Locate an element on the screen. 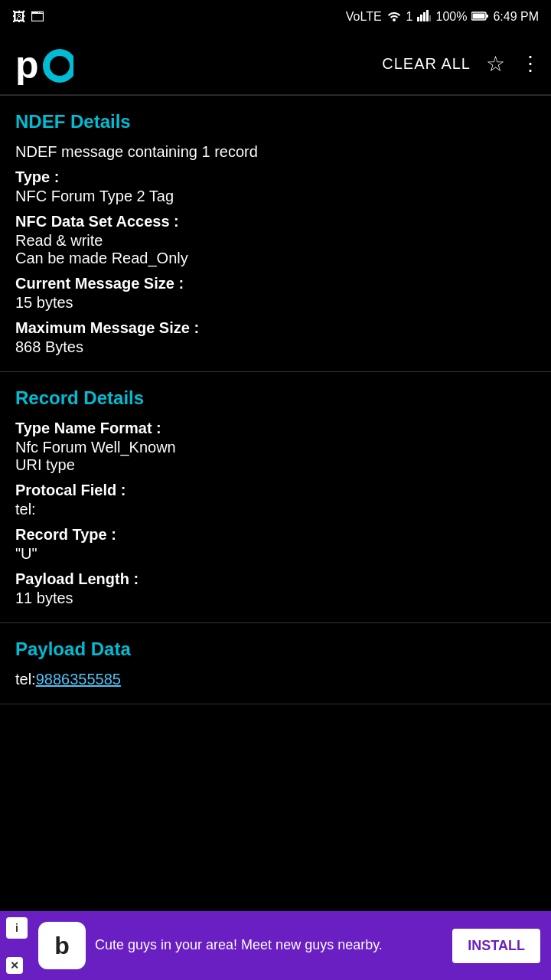  app-bar: p CLEAR ALL ☆ ⋮ is located at coordinates (276, 64).